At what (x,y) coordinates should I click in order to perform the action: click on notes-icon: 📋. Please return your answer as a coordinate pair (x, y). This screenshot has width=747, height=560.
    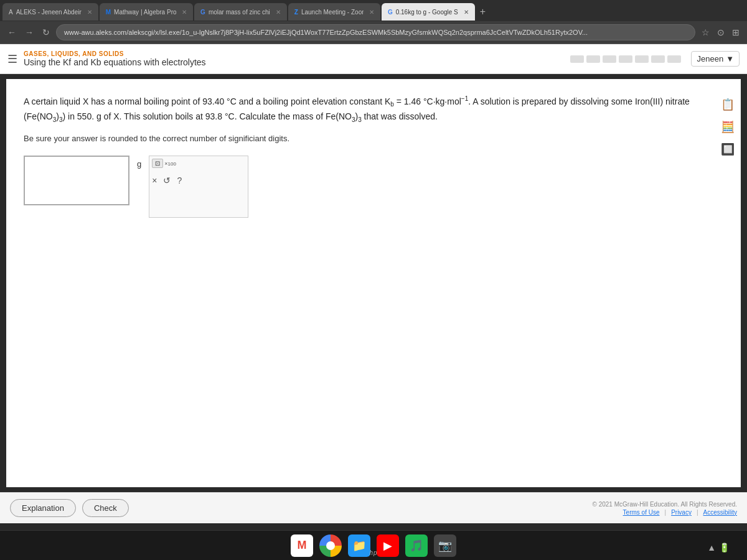
    Looking at the image, I should click on (728, 105).